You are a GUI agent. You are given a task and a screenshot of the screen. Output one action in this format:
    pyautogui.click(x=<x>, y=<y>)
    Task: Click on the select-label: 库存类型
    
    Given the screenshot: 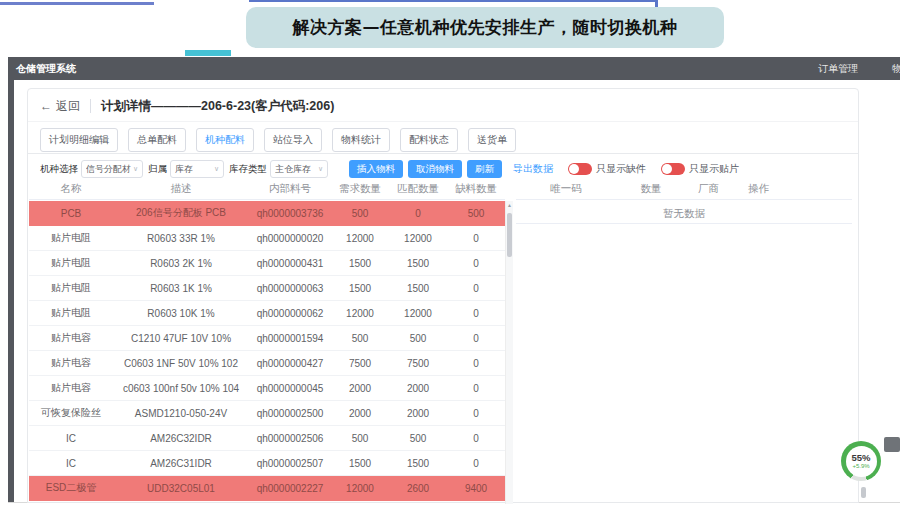 What is the action you would take?
    pyautogui.click(x=248, y=170)
    